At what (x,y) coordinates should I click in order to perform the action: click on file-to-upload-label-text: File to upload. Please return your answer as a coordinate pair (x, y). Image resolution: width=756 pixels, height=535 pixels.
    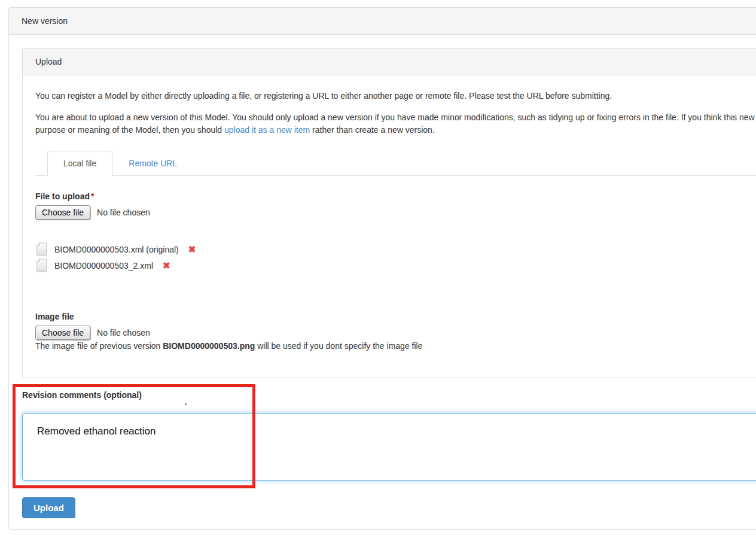
    Looking at the image, I should click on (62, 196).